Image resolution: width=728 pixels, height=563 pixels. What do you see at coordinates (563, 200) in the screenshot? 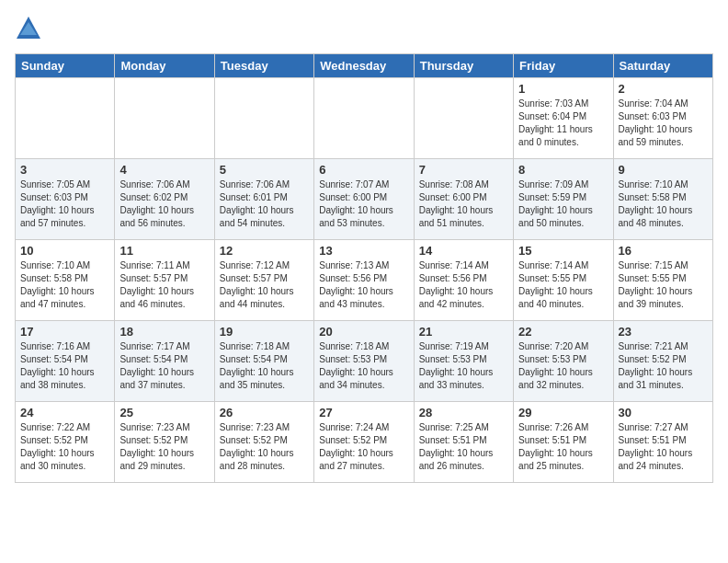
I see `calendar-cell: 8Sunrise: 7:09 AM Sunset: 5:59 PM Daylig…` at bounding box center [563, 200].